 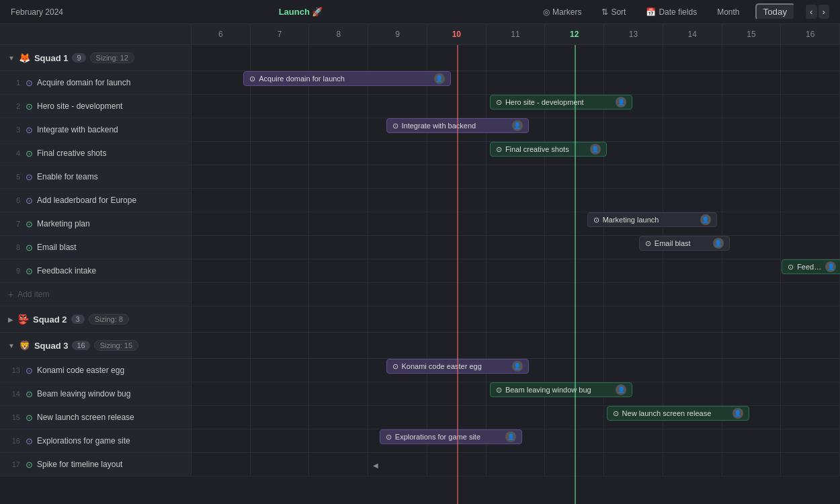 What do you see at coordinates (562, 12) in the screenshot?
I see `markers-button: ◎ Markers` at bounding box center [562, 12].